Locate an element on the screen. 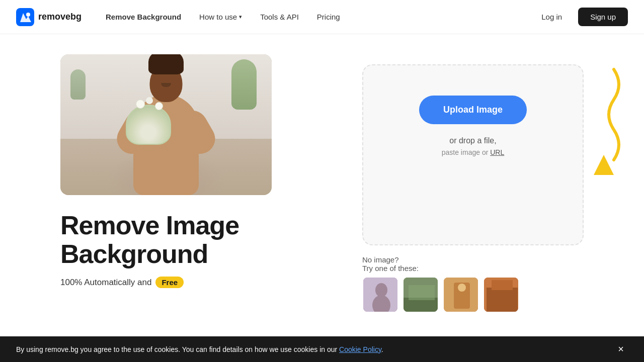 The image size is (644, 362). hero-subtext: 100% Automatically and Free is located at coordinates (211, 283).